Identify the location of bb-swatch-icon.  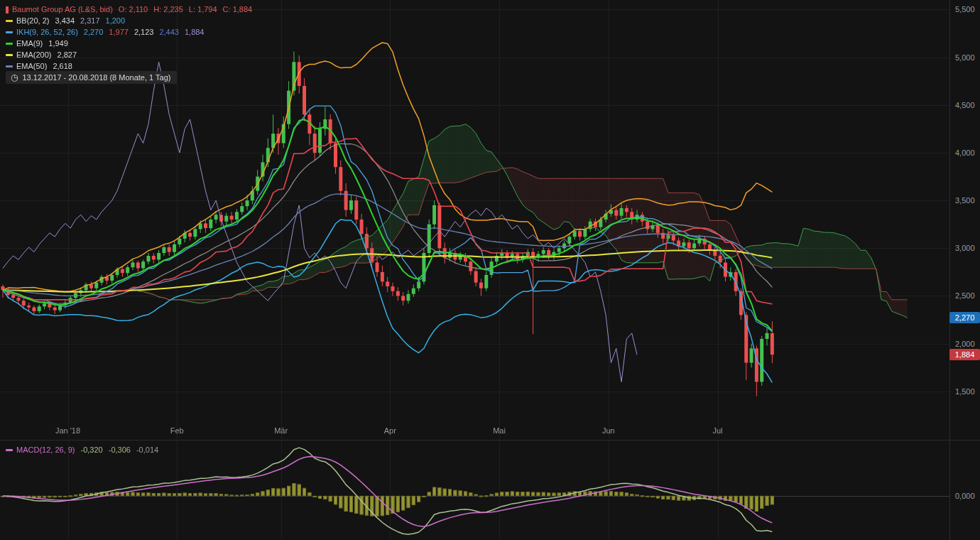
(9, 21).